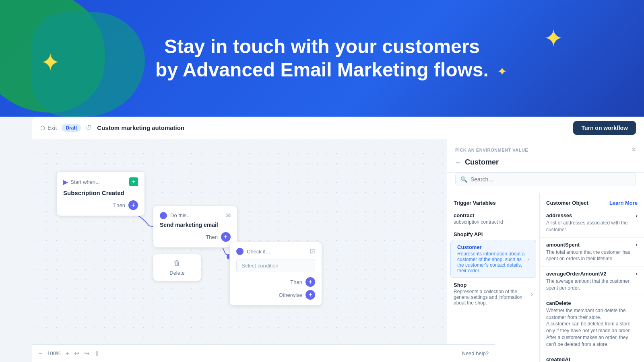 This screenshot has width=644, height=362. What do you see at coordinates (85, 182) in the screenshot?
I see `start-node-label: Start when...` at bounding box center [85, 182].